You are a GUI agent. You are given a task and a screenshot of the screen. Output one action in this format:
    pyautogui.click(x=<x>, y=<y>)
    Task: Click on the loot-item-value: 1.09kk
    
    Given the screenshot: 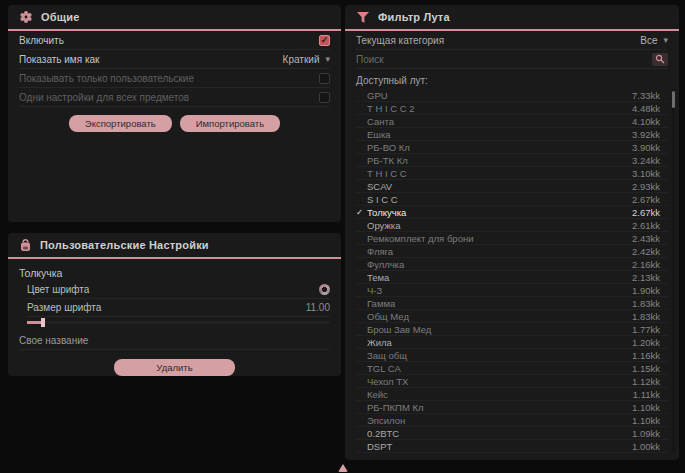 What is the action you would take?
    pyautogui.click(x=646, y=434)
    